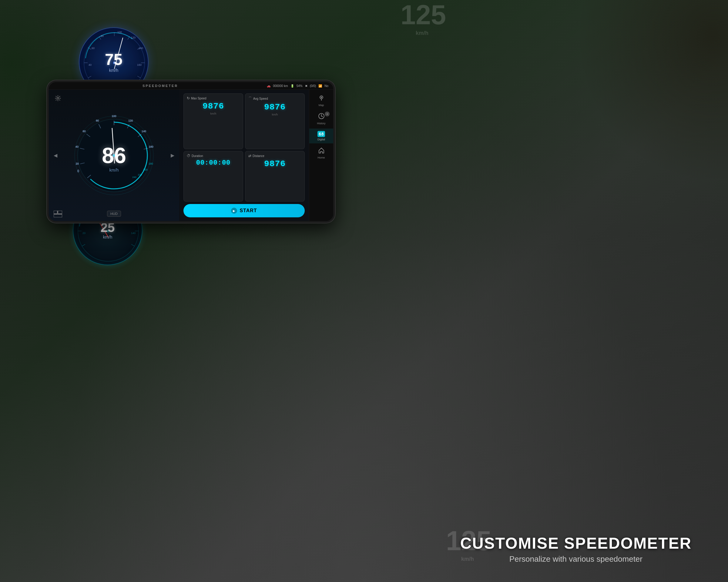 This screenshot has width=728, height=582. Describe the element at coordinates (160, 86) in the screenshot. I see `app-title: SPEEDOMETER` at that location.